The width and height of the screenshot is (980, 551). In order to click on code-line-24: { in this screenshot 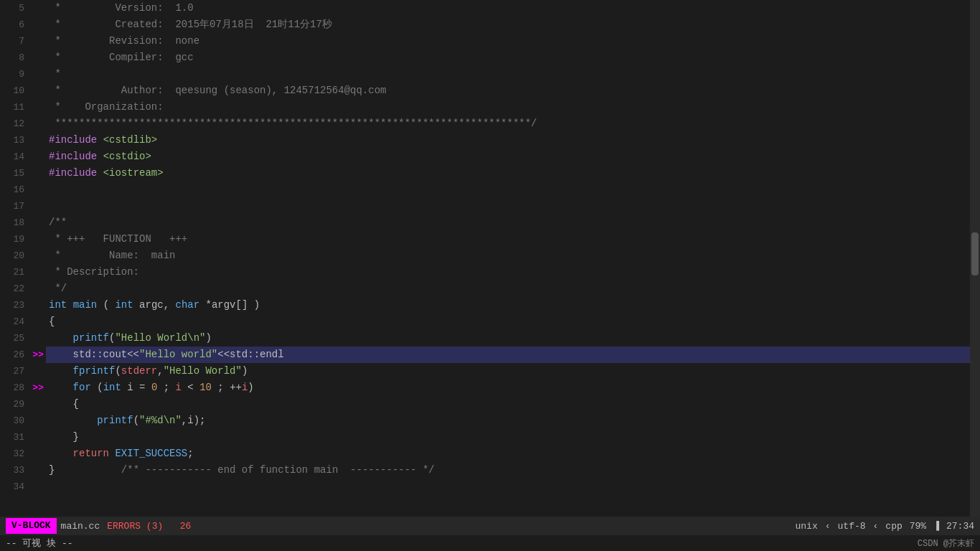, I will do `click(508, 321)`.